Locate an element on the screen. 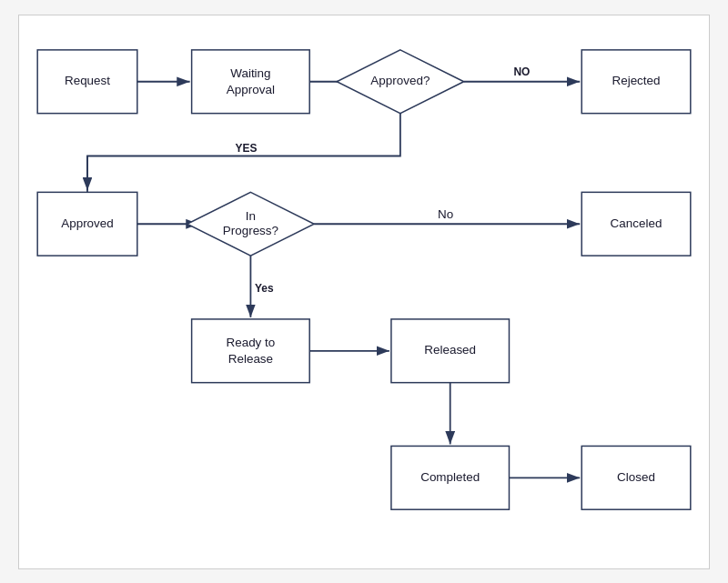 The width and height of the screenshot is (728, 583). ready-to-release-label: Ready to is located at coordinates (251, 342).